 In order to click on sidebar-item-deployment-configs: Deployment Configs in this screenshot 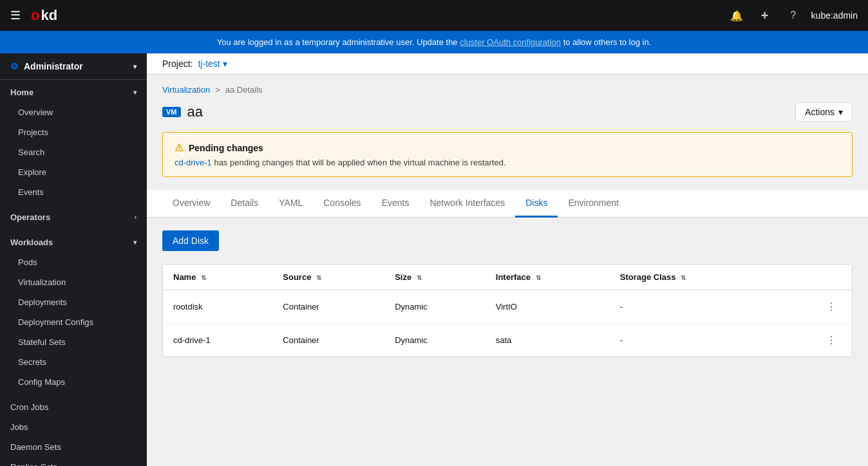, I will do `click(73, 322)`.